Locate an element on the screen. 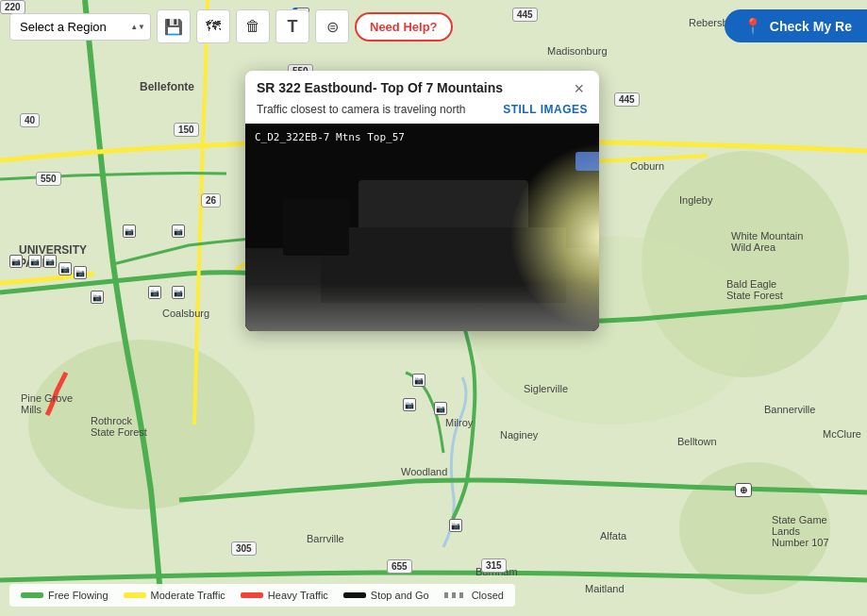 The height and width of the screenshot is (616, 867). text-button: T is located at coordinates (292, 26).